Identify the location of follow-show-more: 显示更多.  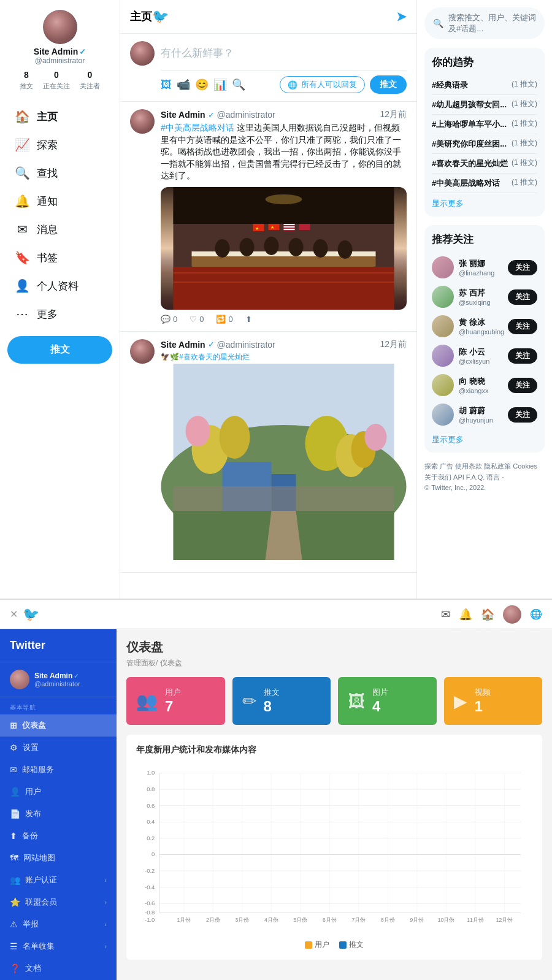
(485, 440).